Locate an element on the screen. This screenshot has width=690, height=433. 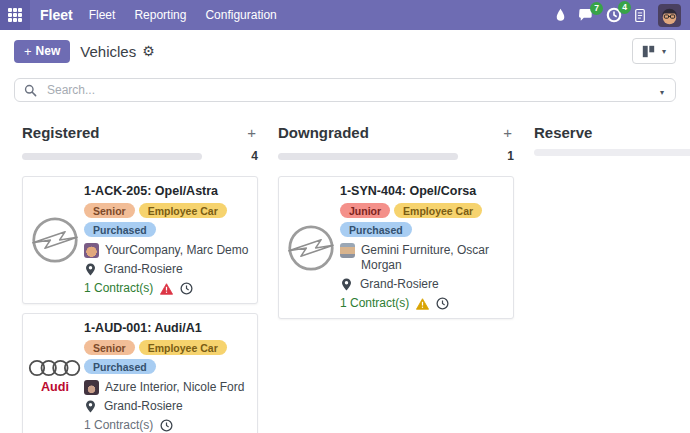
column-title: Reserve is located at coordinates (563, 132).